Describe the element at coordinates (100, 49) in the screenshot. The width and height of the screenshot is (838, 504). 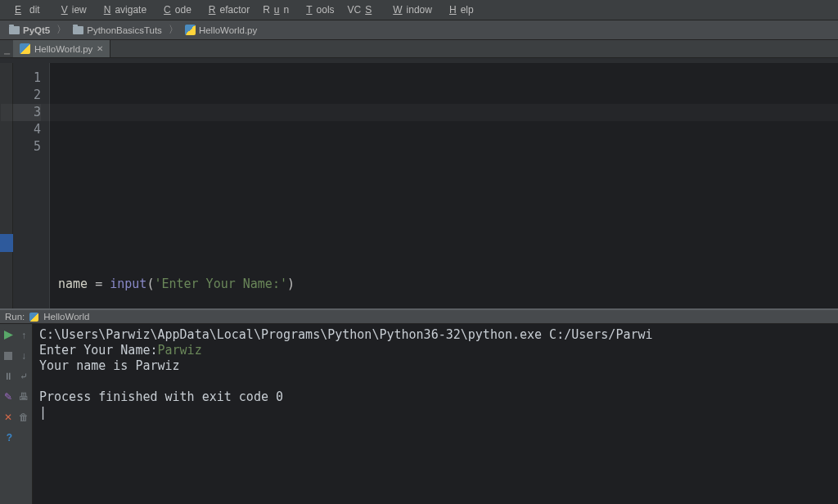
I see `close-icon: ✕` at that location.